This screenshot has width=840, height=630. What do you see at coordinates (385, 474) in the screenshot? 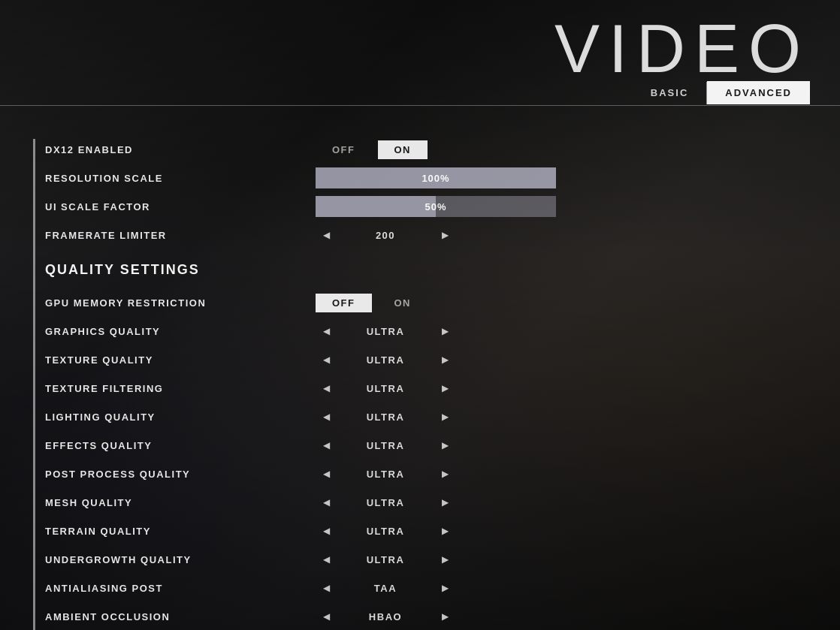
I see `quality-selector-5: ULTRA` at bounding box center [385, 474].